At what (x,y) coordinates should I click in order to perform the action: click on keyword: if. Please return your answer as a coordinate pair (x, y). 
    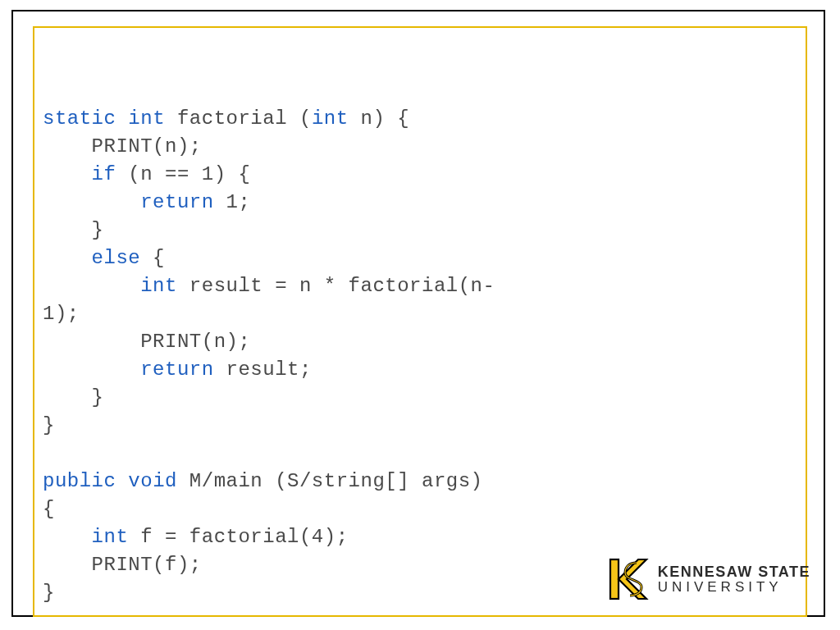
    Looking at the image, I should click on (104, 174).